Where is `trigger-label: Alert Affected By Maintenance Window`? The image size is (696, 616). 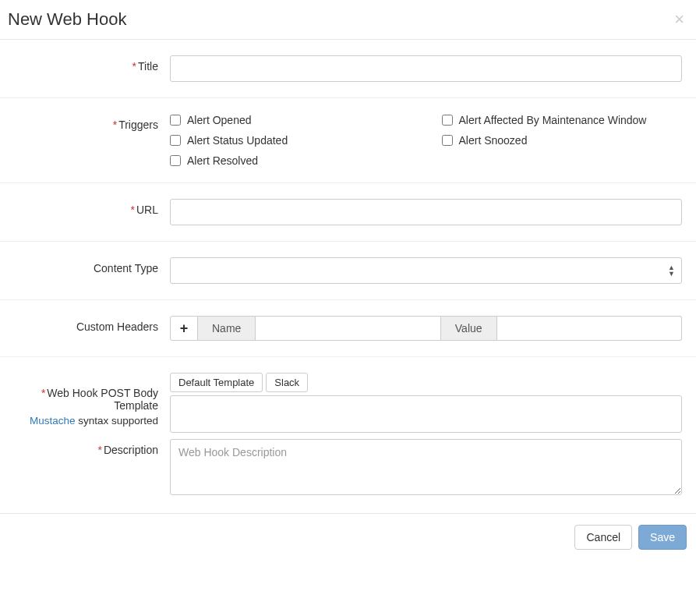 trigger-label: Alert Affected By Maintenance Window is located at coordinates (553, 120).